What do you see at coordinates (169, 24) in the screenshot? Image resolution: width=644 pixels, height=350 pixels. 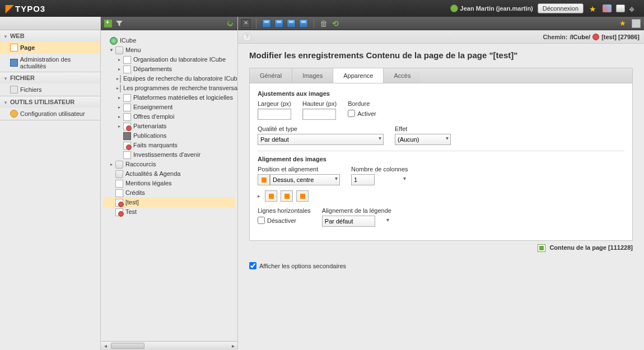 I see `tree-toolbar` at bounding box center [169, 24].